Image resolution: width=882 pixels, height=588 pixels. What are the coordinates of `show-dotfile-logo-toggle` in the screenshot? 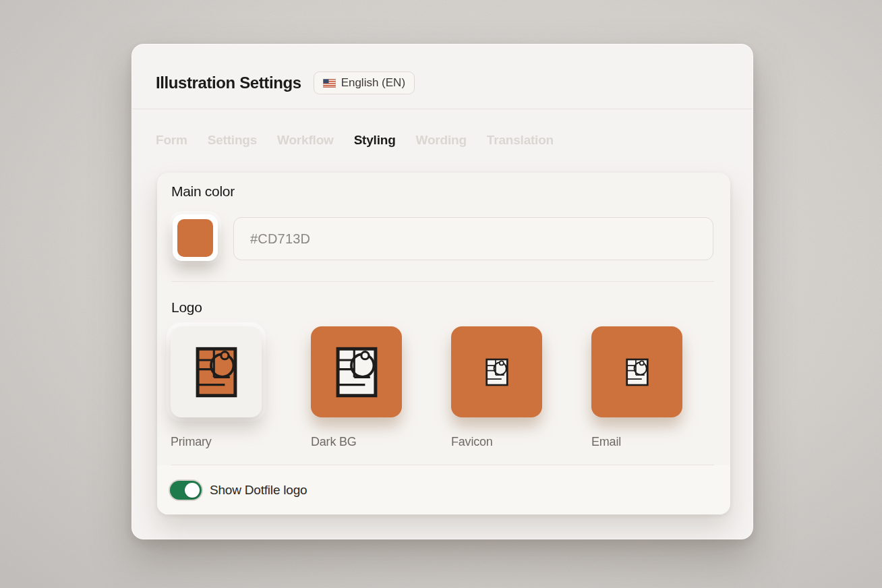 It's located at (186, 490).